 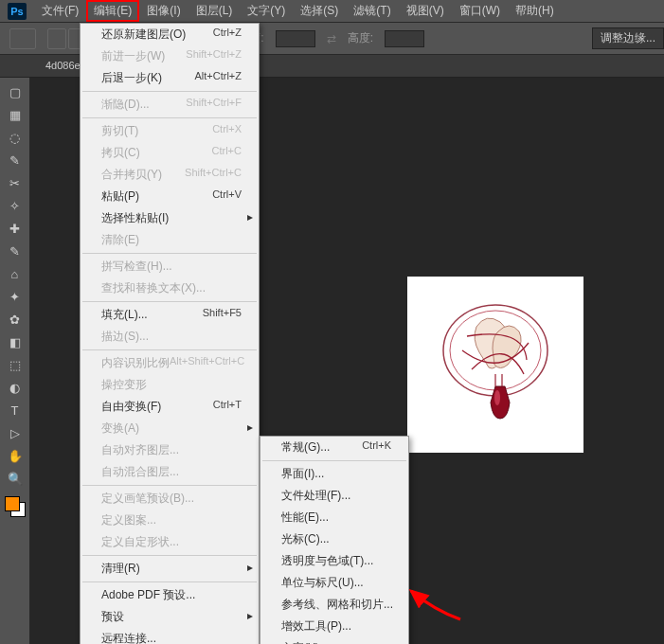 I want to click on canvas-image, so click(x=495, y=365).